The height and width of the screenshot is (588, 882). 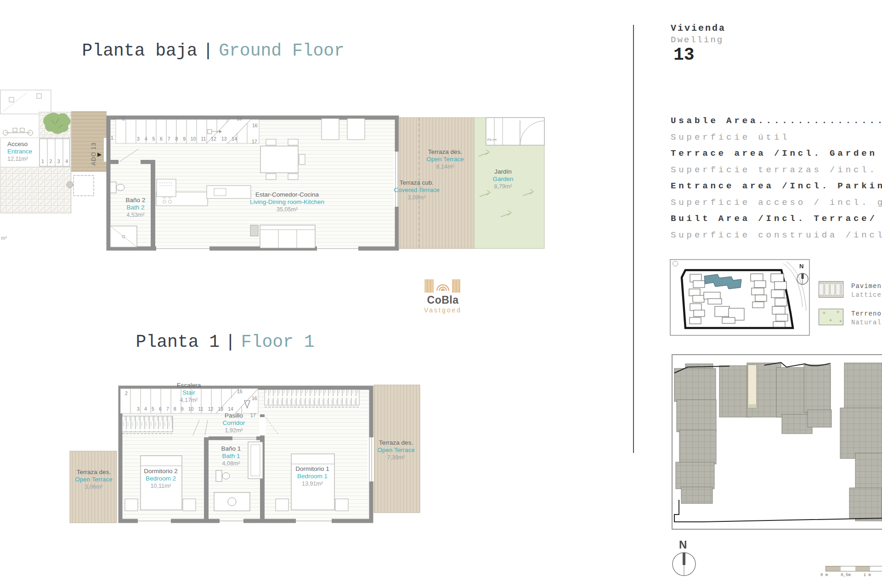 I want to click on ado-corridor, so click(x=89, y=141).